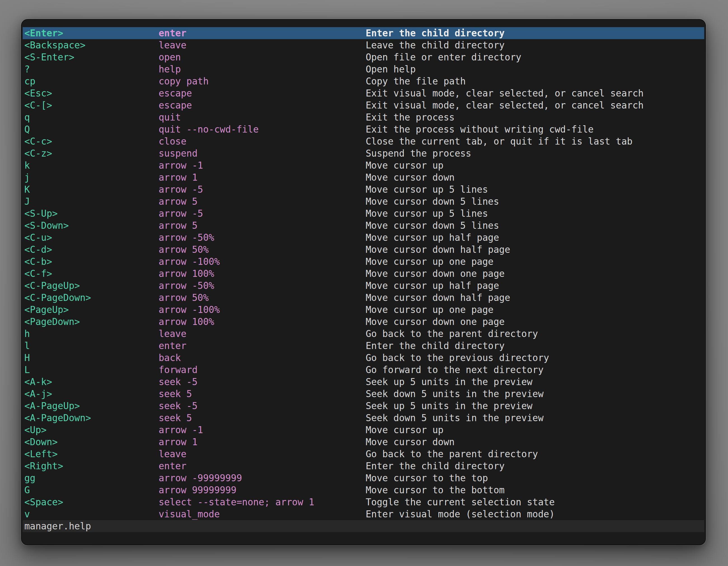 This screenshot has width=728, height=566. I want to click on keybind-row: <S-Down> arrow 5 Move cursor down 5 line…, so click(363, 226).